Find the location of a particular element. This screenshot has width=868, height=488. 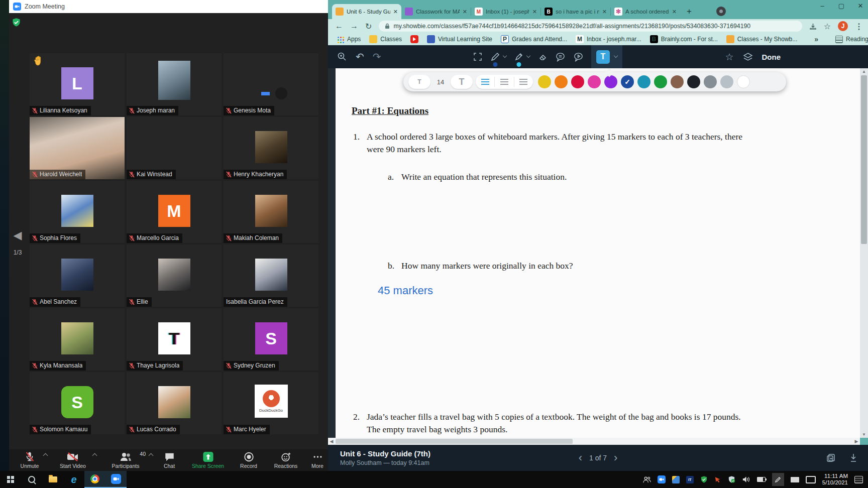

remote-app-tray-icon is located at coordinates (676, 480).